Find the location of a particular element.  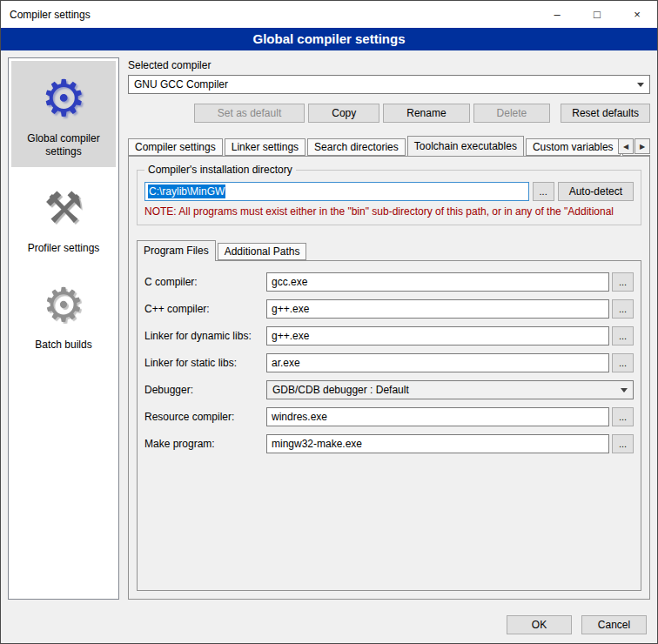

sidebar-item-label: Profiler settings is located at coordinates (64, 249).